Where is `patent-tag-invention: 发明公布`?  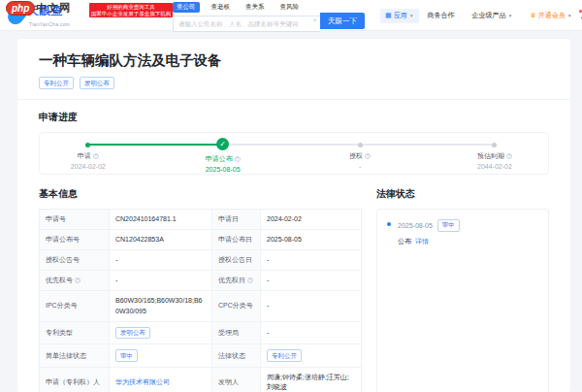 patent-tag-invention: 发明公布 is located at coordinates (97, 83).